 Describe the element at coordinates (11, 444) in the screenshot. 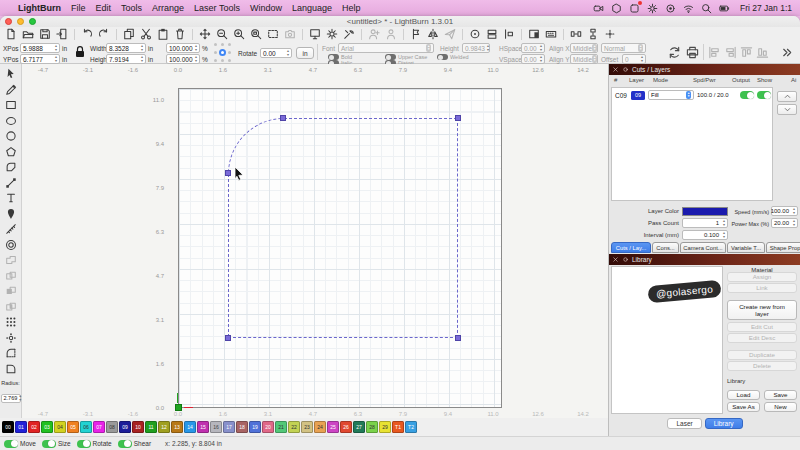

I see `move-switch` at that location.